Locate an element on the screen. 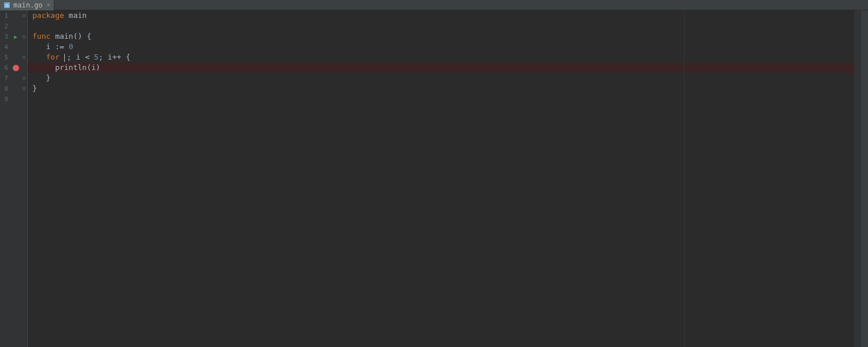 Image resolution: width=868 pixels, height=347 pixels. code-line: package main is located at coordinates (441, 16).